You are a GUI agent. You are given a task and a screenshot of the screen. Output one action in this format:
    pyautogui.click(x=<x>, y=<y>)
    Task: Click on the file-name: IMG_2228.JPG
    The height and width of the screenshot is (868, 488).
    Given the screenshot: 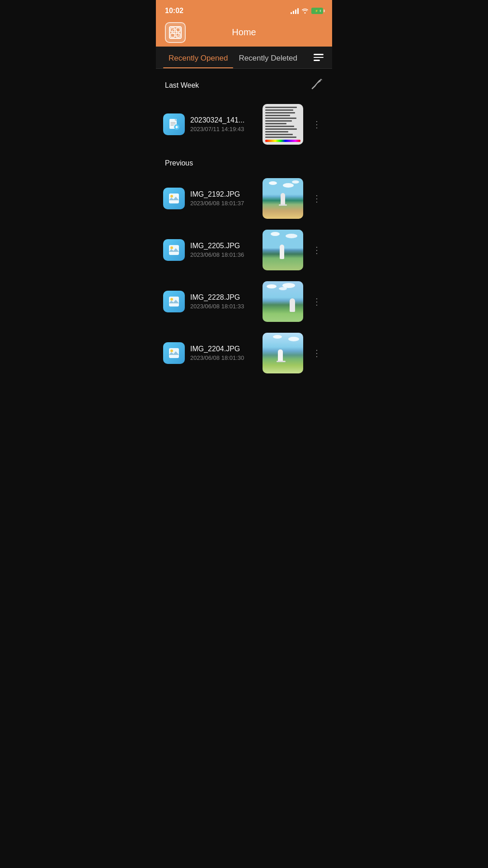 What is the action you would take?
    pyautogui.click(x=224, y=297)
    